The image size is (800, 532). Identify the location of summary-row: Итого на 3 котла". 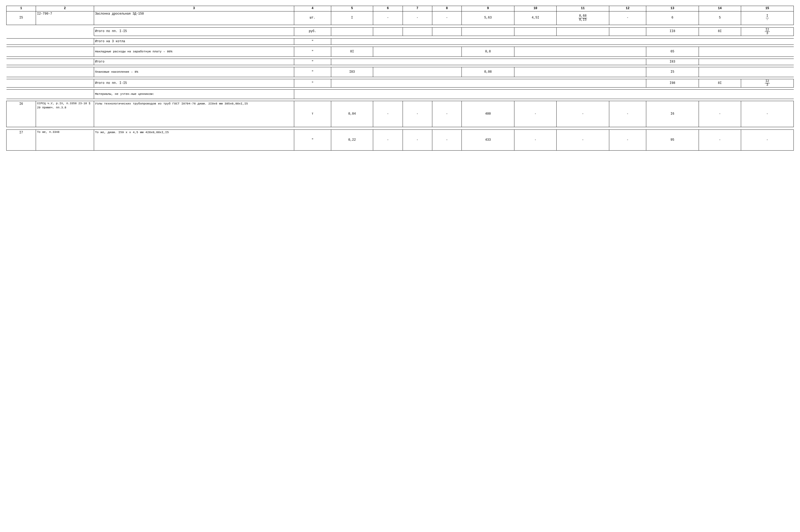
(400, 41).